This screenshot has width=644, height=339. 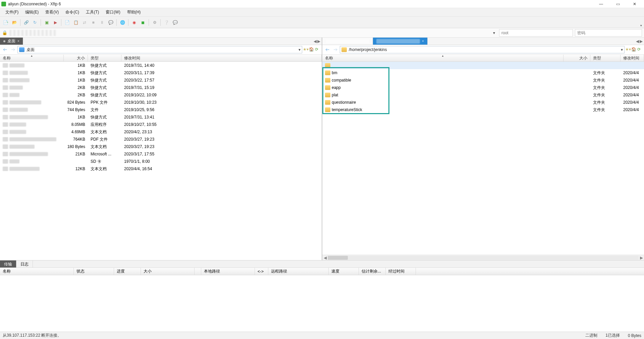 What do you see at coordinates (637, 41) in the screenshot?
I see `tab-prev-icon: ◀` at bounding box center [637, 41].